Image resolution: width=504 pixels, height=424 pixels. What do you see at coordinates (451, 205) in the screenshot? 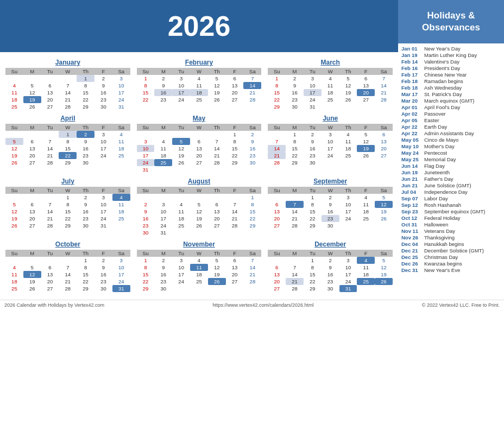
I see `holiday-entry: Sep 12Rosh Hashanah` at bounding box center [451, 205].